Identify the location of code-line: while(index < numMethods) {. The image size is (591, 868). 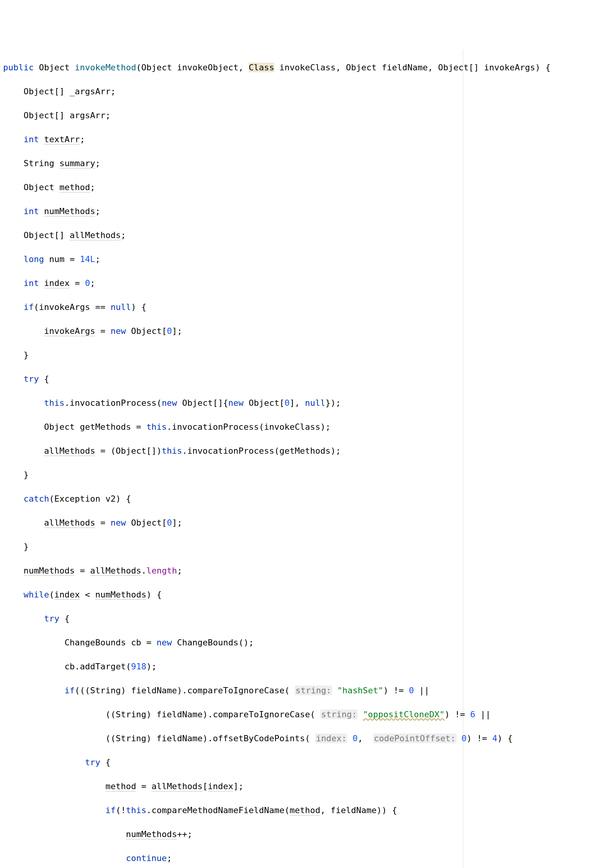
(231, 594).